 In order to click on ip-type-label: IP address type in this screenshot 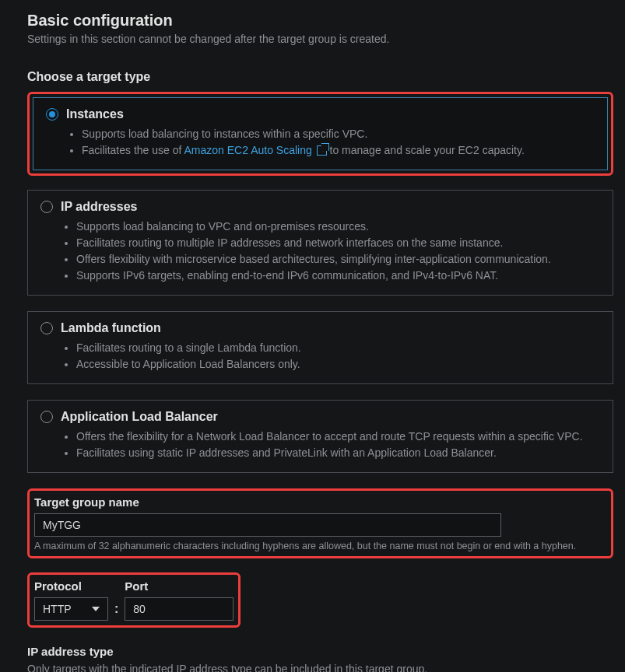, I will do `click(321, 652)`.